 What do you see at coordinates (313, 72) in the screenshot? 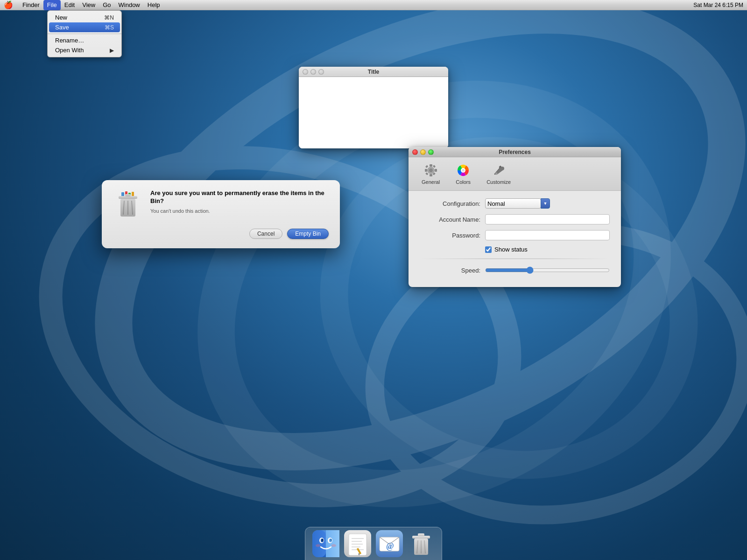
I see `title-window-traffic-lights` at bounding box center [313, 72].